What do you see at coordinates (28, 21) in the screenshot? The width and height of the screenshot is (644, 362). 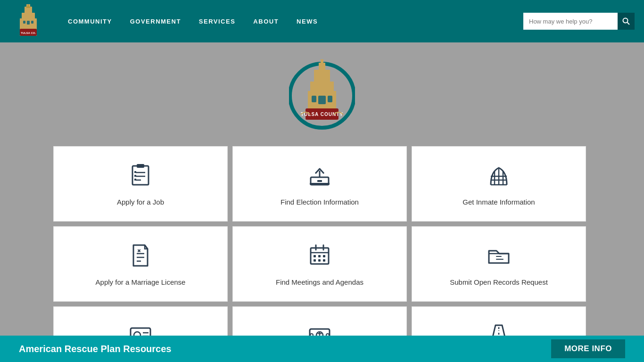 I see `header-logo: TULSA CO.` at bounding box center [28, 21].